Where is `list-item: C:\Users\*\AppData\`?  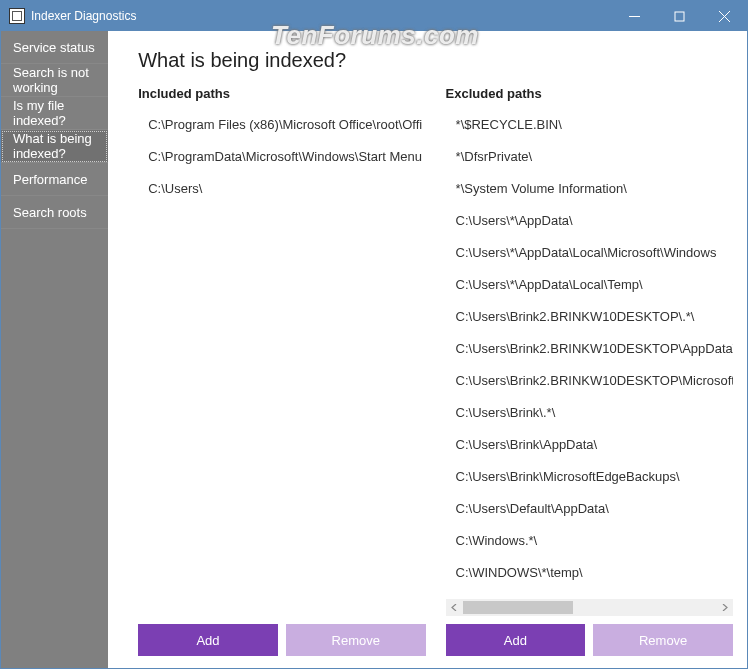
list-item: C:\Users\*\AppData\ is located at coordinates (594, 221).